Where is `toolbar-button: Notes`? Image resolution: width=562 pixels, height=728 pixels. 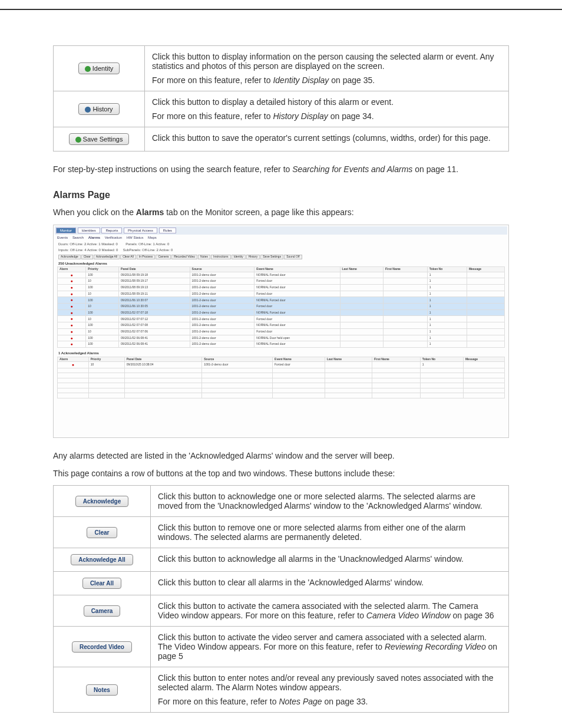
toolbar-button: Notes is located at coordinates (204, 257).